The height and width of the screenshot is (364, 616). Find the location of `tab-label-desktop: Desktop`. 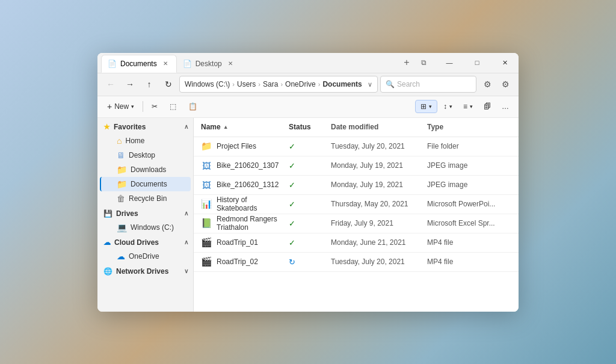

tab-label-desktop: Desktop is located at coordinates (209, 64).